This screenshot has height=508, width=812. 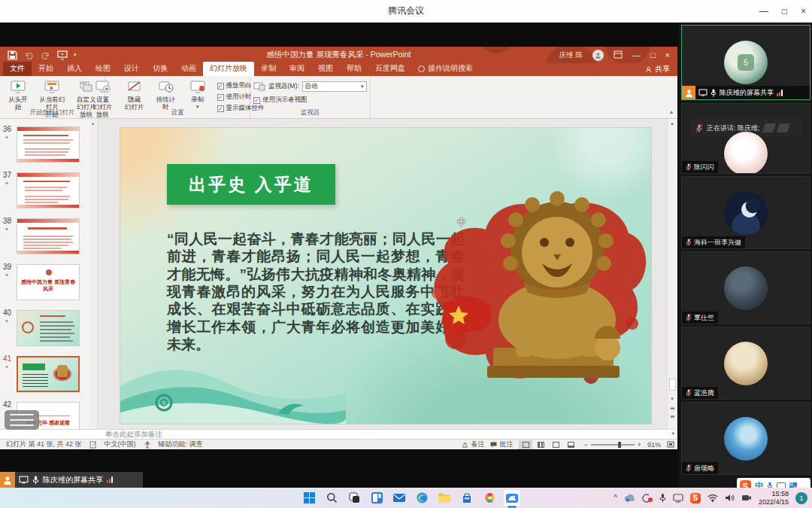 I want to click on video-tile-screen-share: 5 陈庆维的屏幕共享, so click(x=746, y=62).